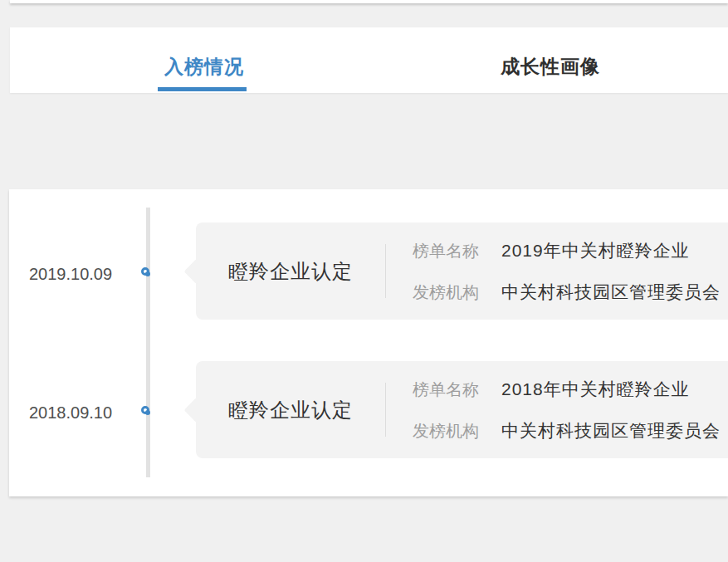  Describe the element at coordinates (566, 389) in the screenshot. I see `field-row: 榜单名称 2018年中关村瞪羚企业` at that location.